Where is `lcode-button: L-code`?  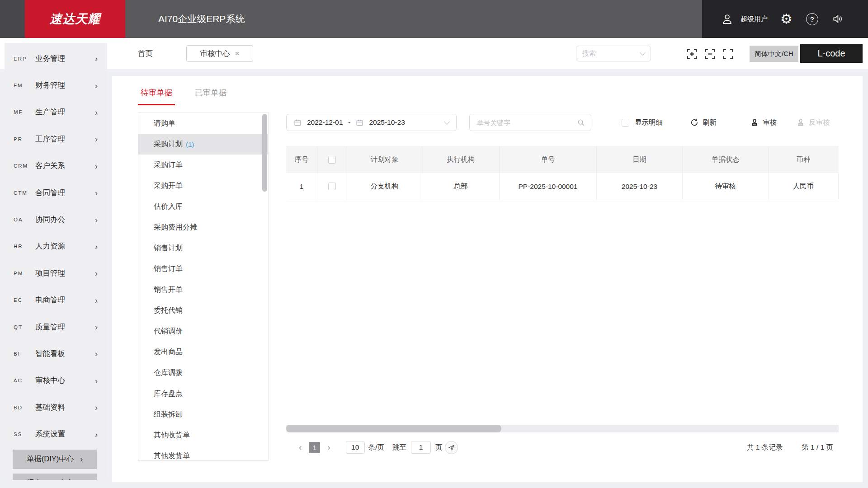 lcode-button: L-code is located at coordinates (831, 53).